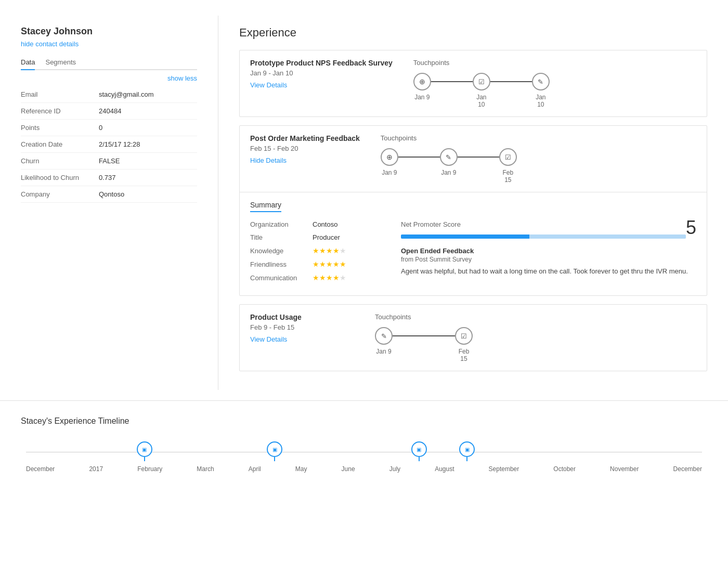  I want to click on summary-row-friendliness: Friendliness ★★★★★, so click(315, 264).